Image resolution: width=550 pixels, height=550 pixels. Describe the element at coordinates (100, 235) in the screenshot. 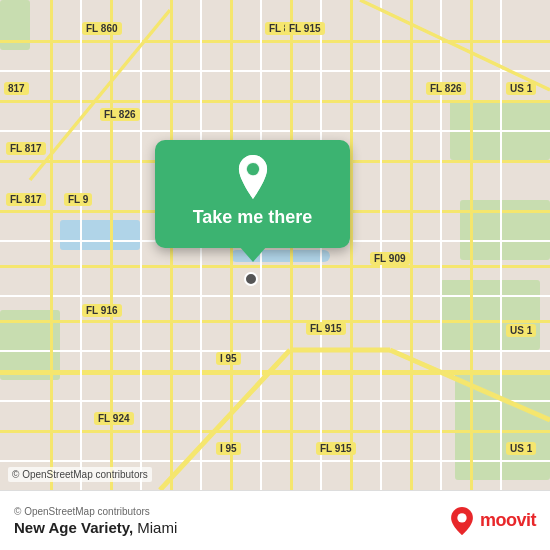

I see `water-area` at that location.